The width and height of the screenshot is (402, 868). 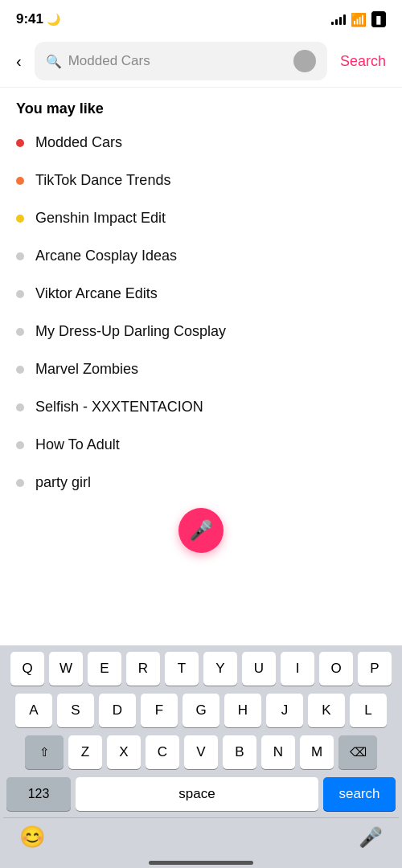 What do you see at coordinates (201, 106) in the screenshot?
I see `section-title: You may like` at bounding box center [201, 106].